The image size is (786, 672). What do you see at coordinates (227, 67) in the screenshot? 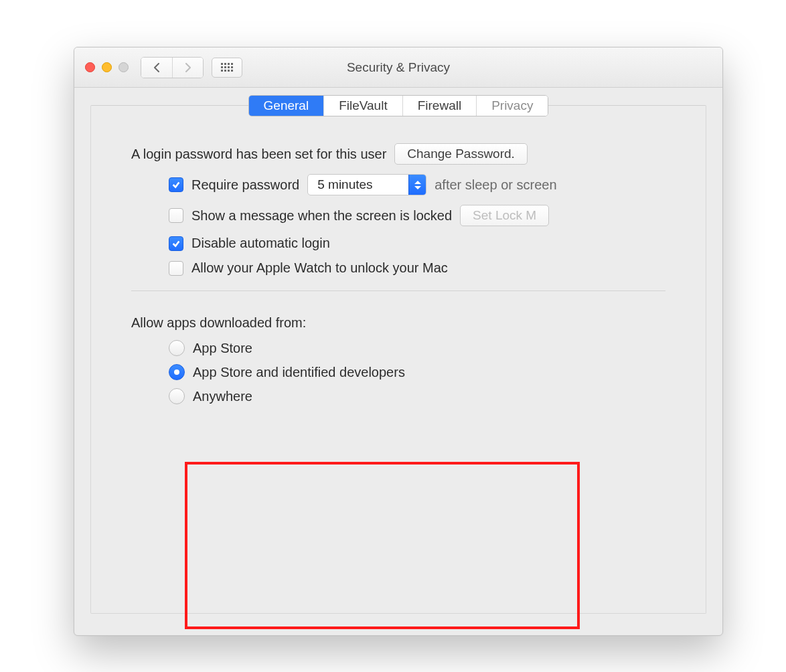
I see `grid-icon` at bounding box center [227, 67].